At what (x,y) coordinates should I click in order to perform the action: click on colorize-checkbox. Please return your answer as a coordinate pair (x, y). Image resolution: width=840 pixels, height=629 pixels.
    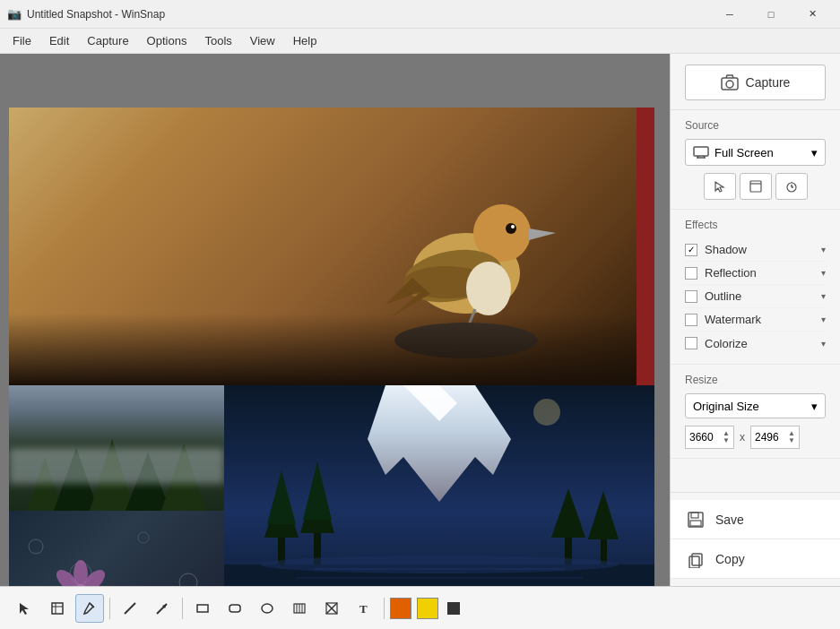
    Looking at the image, I should click on (691, 343).